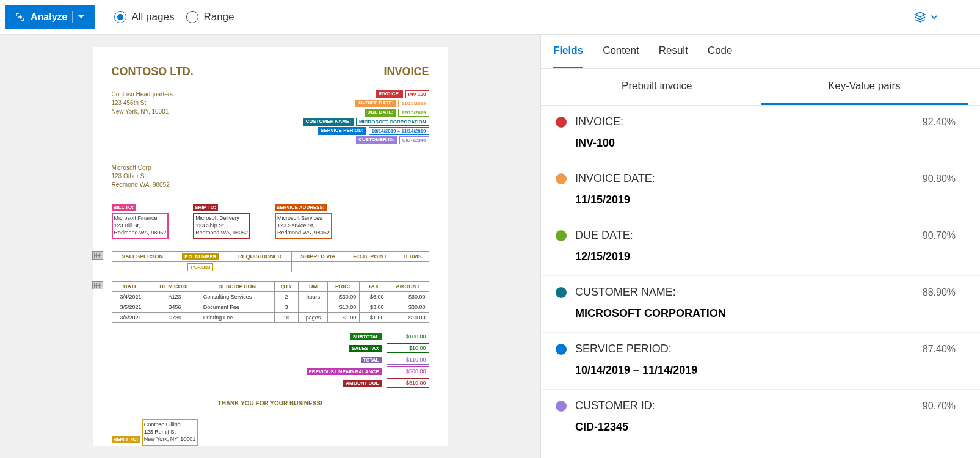 The width and height of the screenshot is (980, 458). I want to click on tab-result: Result, so click(673, 51).